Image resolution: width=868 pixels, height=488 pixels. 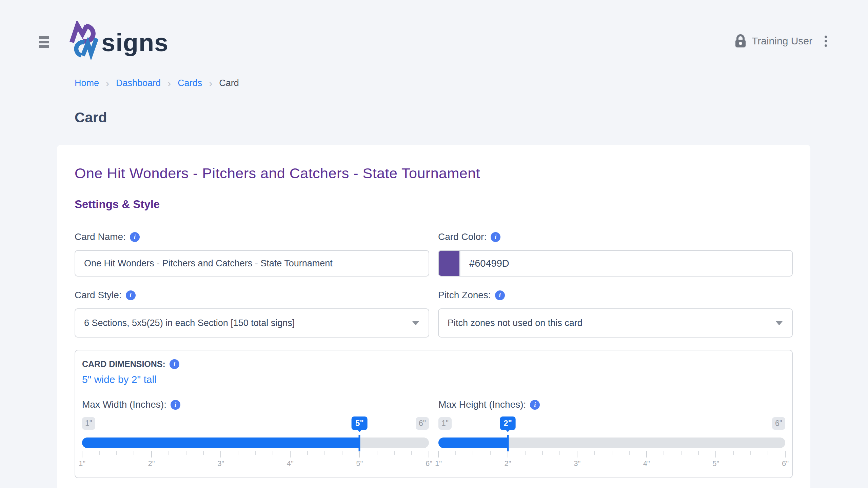 I want to click on card-name-field: Card Name: i, so click(x=252, y=253).